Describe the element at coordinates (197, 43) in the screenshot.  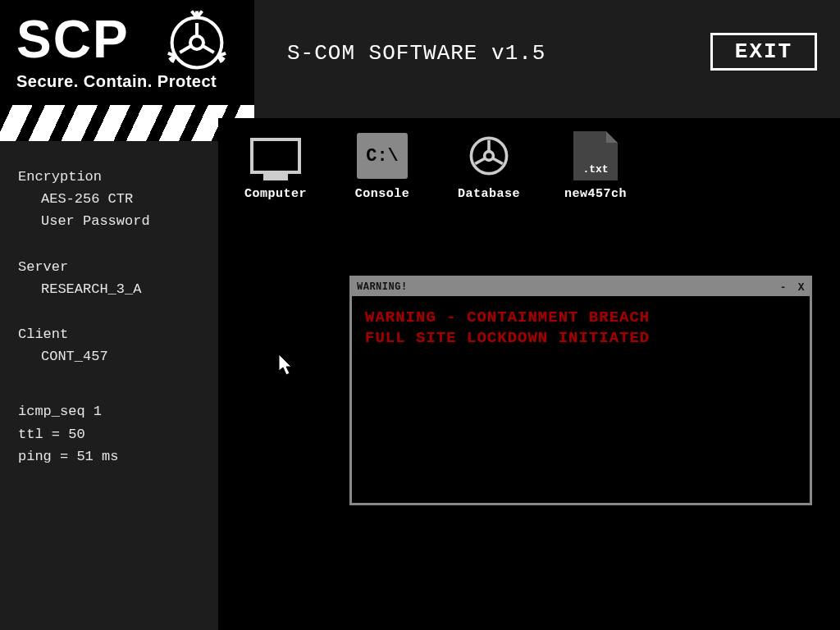
I see `scp-logo-icon` at that location.